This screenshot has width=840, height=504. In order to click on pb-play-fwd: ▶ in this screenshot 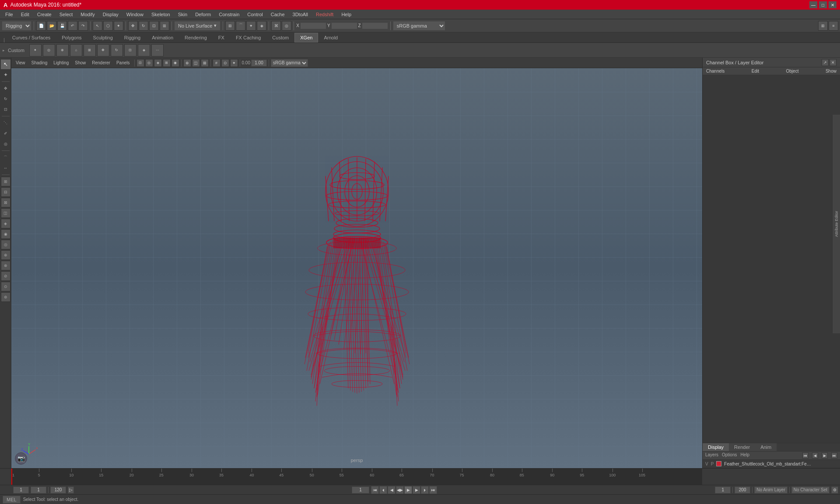, I will do `click(408, 490)`.